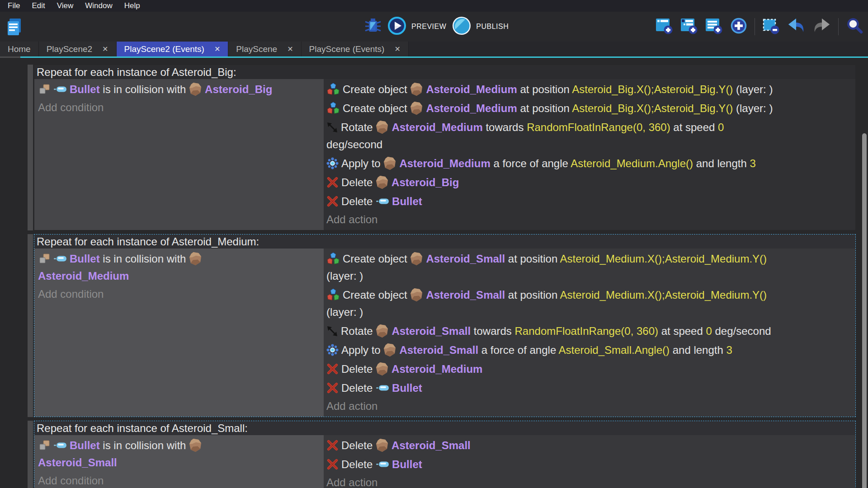 The image size is (868, 488). What do you see at coordinates (434, 6) in the screenshot?
I see `menu-bar: FileEditViewWindowHelp` at bounding box center [434, 6].